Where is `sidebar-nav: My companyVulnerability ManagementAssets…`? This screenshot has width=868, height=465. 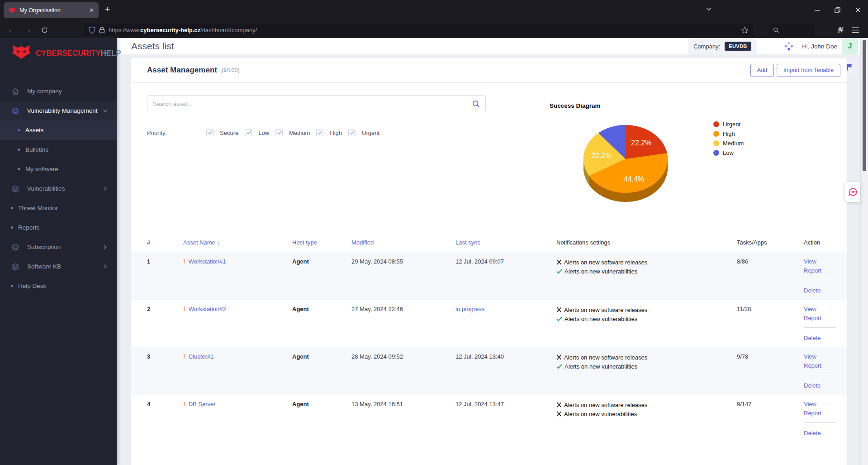 sidebar-nav: My companyVulnerability ManagementAssets… is located at coordinates (58, 182).